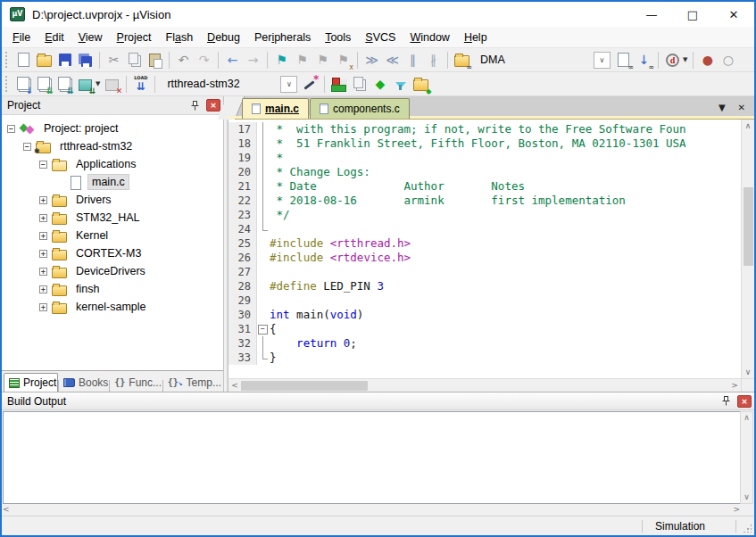 This screenshot has width=756, height=537. What do you see at coordinates (282, 61) in the screenshot?
I see `toggle-bookmark-icon: ⚑` at bounding box center [282, 61].